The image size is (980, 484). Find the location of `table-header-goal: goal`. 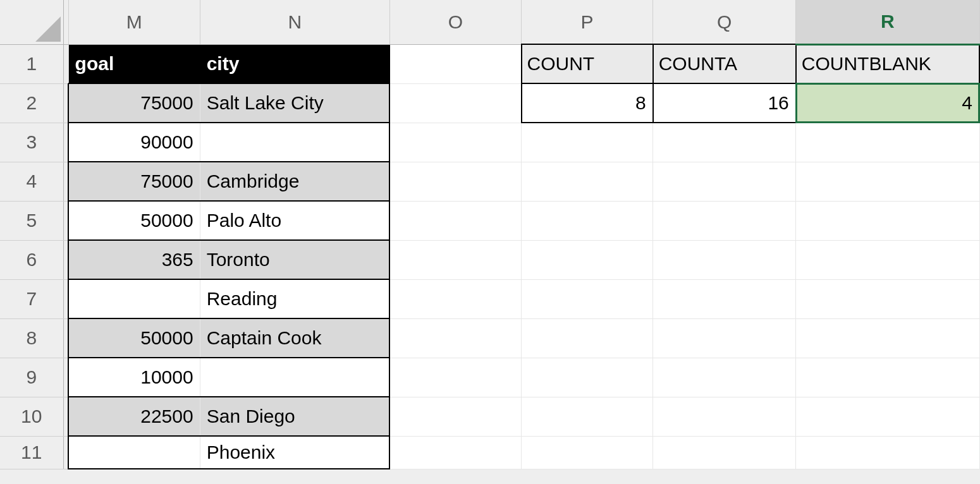

table-header-goal: goal is located at coordinates (134, 64).